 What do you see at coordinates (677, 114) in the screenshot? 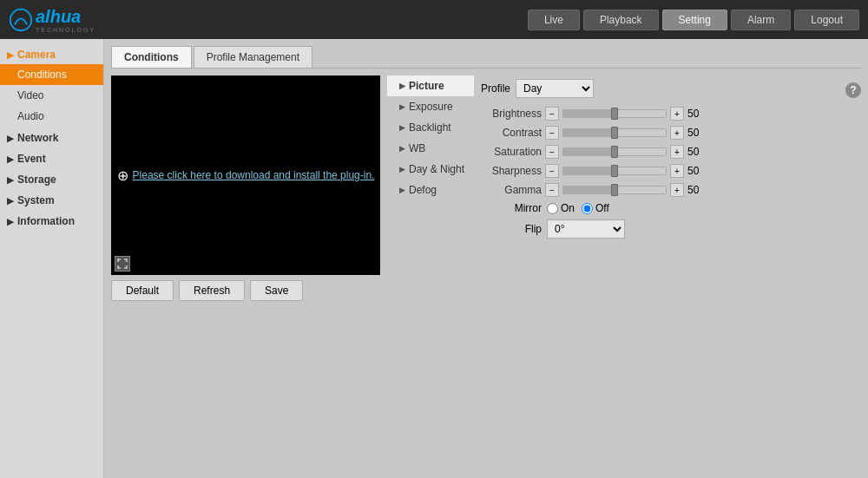
I see `brightness-plus: +` at bounding box center [677, 114].